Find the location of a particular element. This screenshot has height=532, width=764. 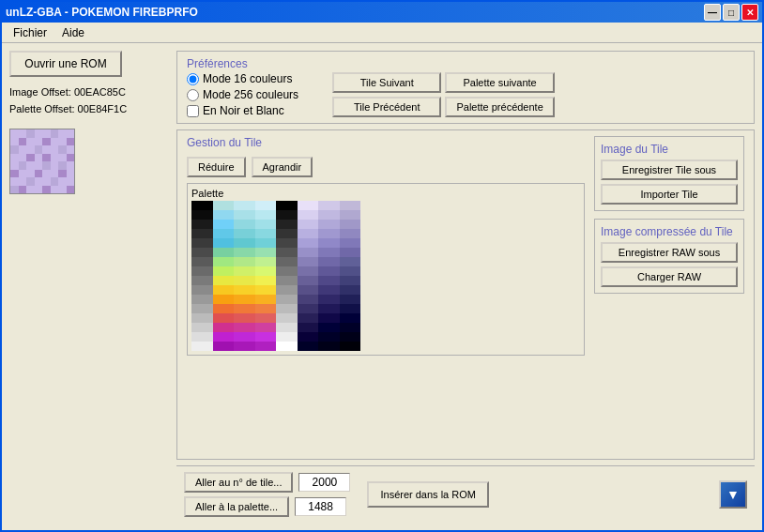

maximize-button: □ is located at coordinates (731, 12).